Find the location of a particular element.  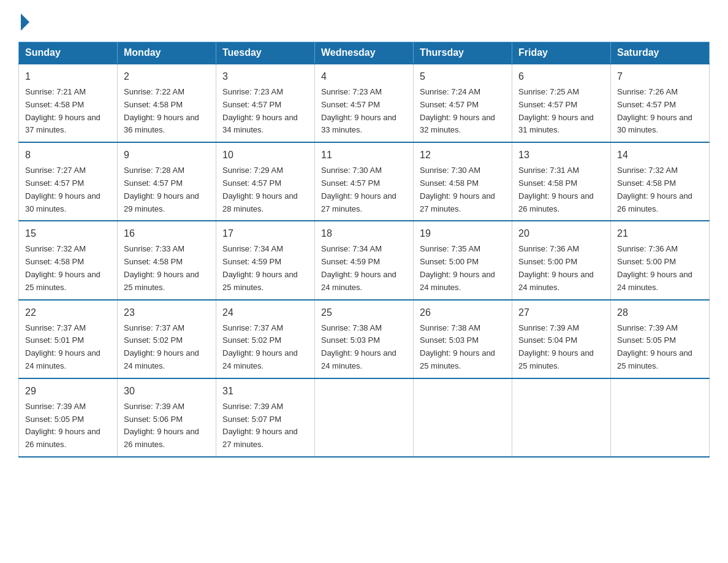

calendar-week-row: 8Sunrise: 7:27 AMSunset: 4:57 PMDaylight… is located at coordinates (364, 182).